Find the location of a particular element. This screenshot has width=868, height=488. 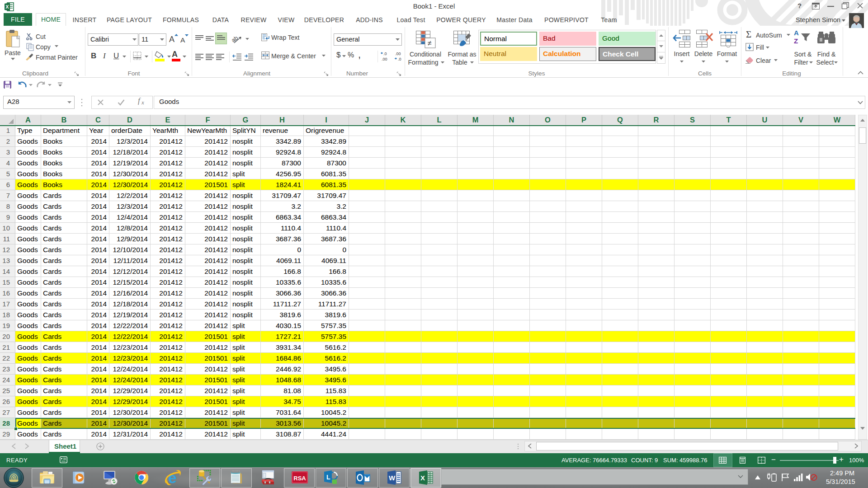

svg-text: RSA is located at coordinates (300, 478).